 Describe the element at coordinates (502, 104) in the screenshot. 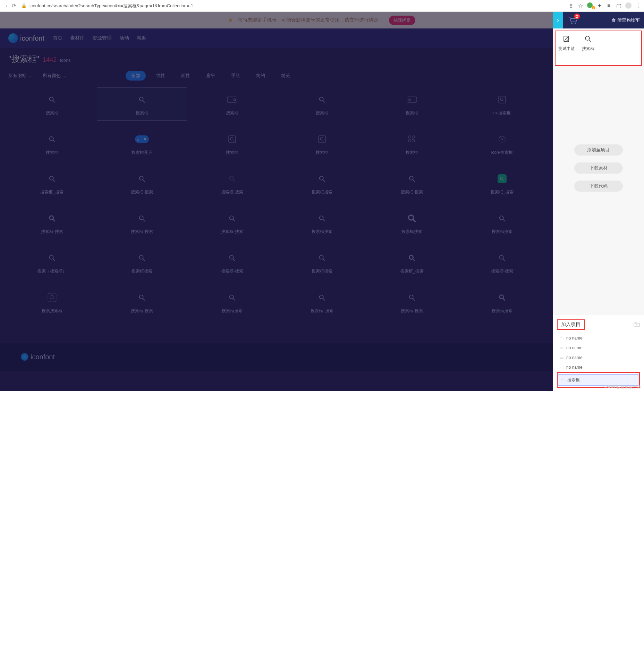

I see `icon-result: m-搜索框` at that location.